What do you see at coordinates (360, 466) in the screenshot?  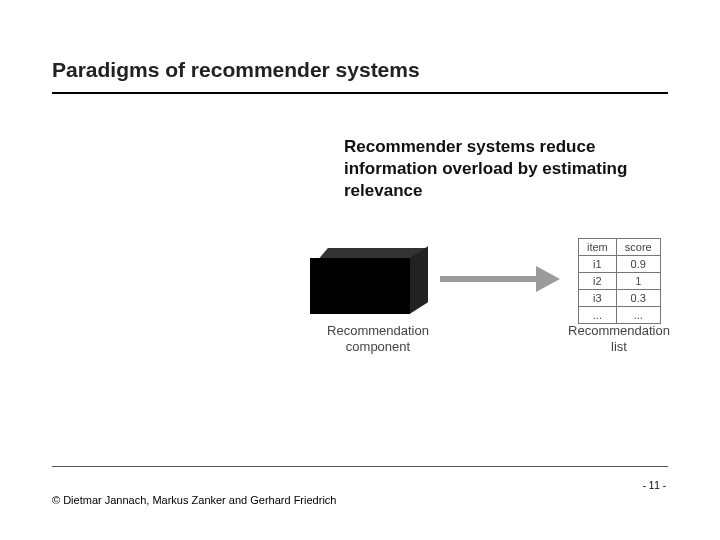 I see `footer-rule` at bounding box center [360, 466].